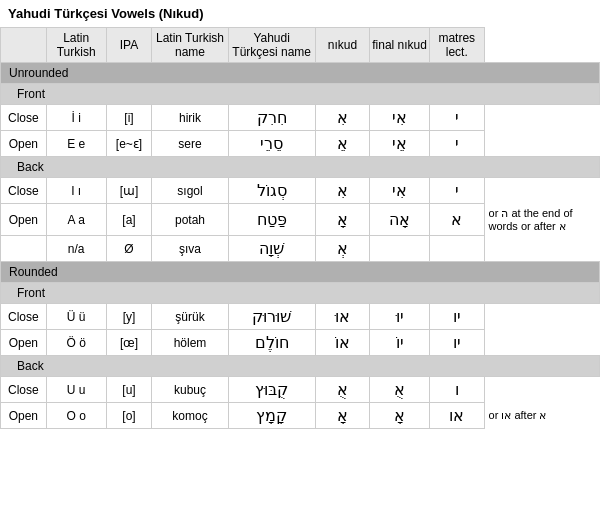 This screenshot has width=600, height=522. Describe the element at coordinates (190, 191) in the screenshot. I see `latinname-value: sıgol` at that location.